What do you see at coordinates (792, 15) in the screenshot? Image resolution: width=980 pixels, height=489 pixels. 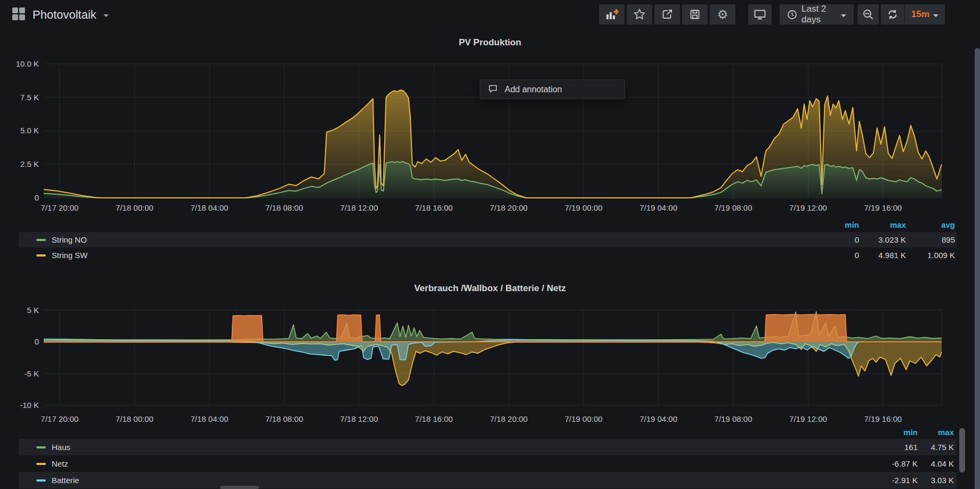 I see `clock-icon` at bounding box center [792, 15].